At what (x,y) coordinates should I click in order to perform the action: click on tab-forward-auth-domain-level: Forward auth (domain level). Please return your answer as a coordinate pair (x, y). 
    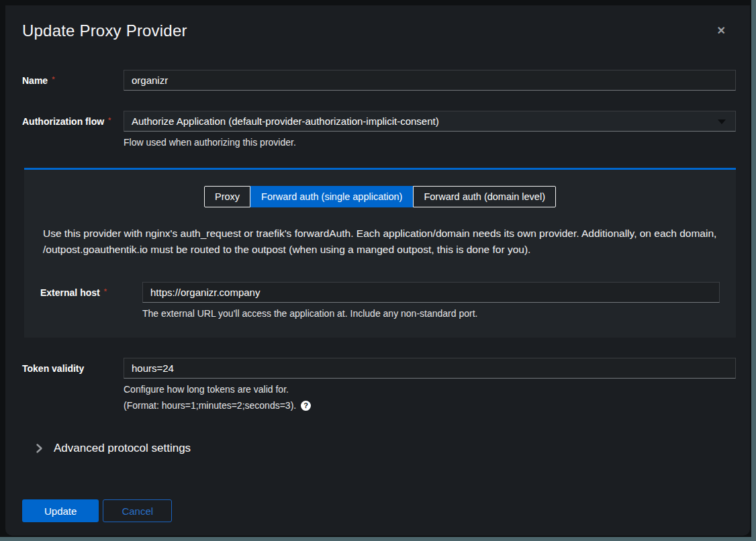
    Looking at the image, I should click on (485, 197).